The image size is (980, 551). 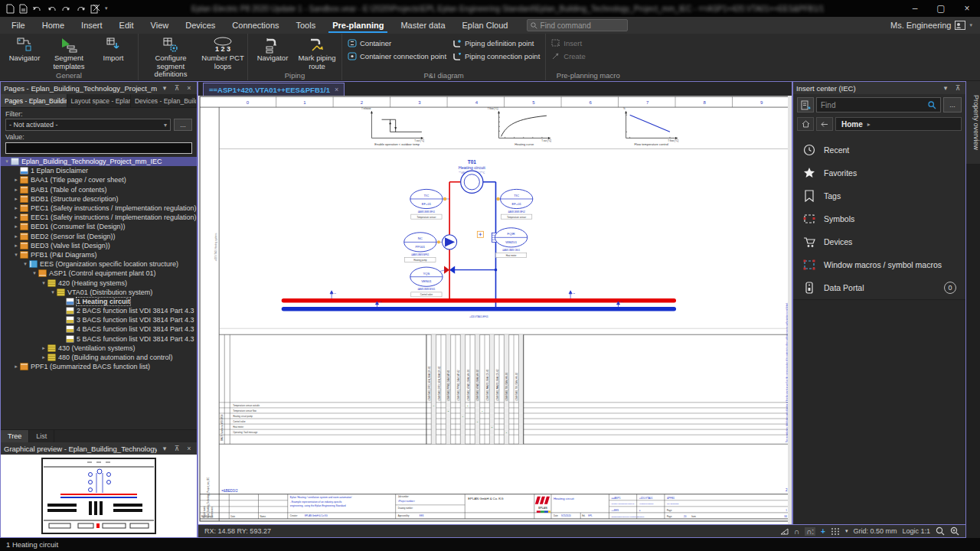 I want to click on maximize-button: ▢, so click(x=941, y=8).